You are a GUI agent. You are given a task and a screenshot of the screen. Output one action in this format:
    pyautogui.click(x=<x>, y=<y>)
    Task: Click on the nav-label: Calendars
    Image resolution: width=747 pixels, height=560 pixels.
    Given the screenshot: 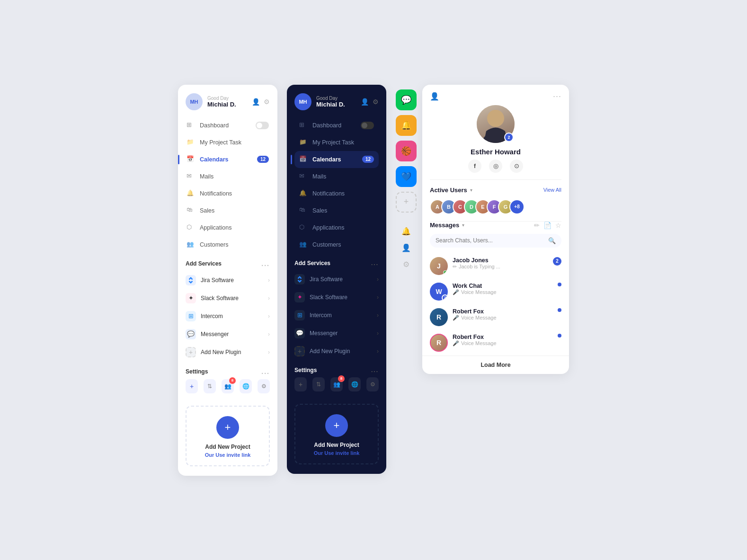 What is the action you would take?
    pyautogui.click(x=214, y=160)
    